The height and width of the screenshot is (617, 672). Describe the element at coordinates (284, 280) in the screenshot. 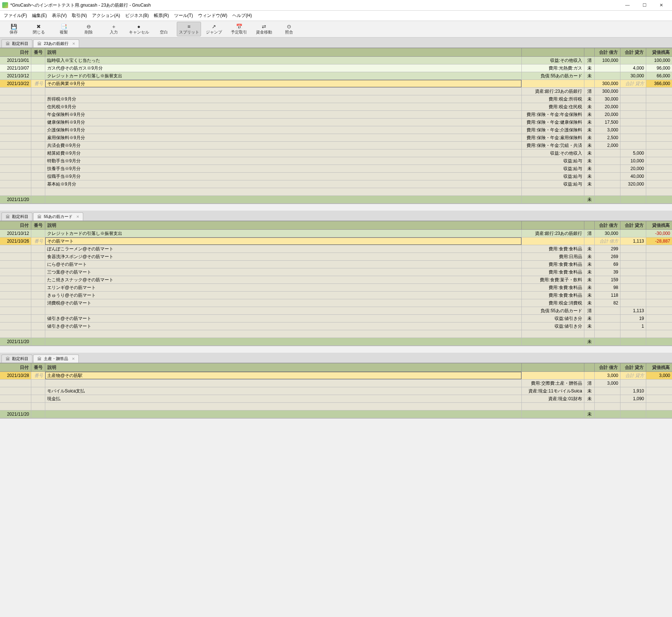

I see `desc-cell: たこ焼きスナック@その筋マート` at that location.